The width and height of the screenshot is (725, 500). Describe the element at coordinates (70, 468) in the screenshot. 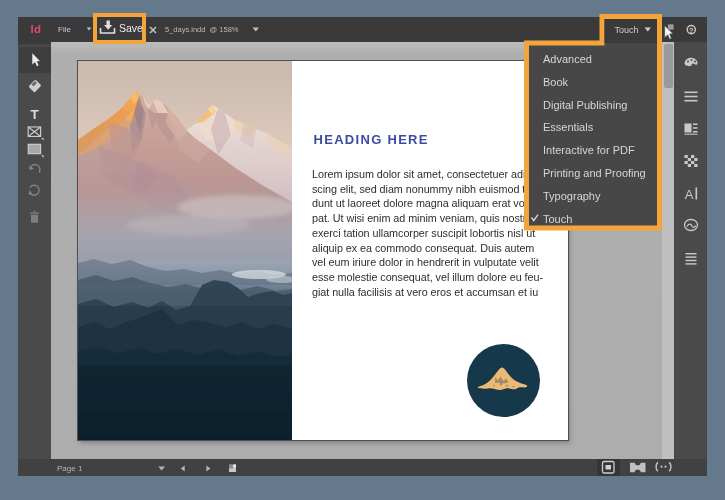

I see `svg-text: Page 1` at that location.